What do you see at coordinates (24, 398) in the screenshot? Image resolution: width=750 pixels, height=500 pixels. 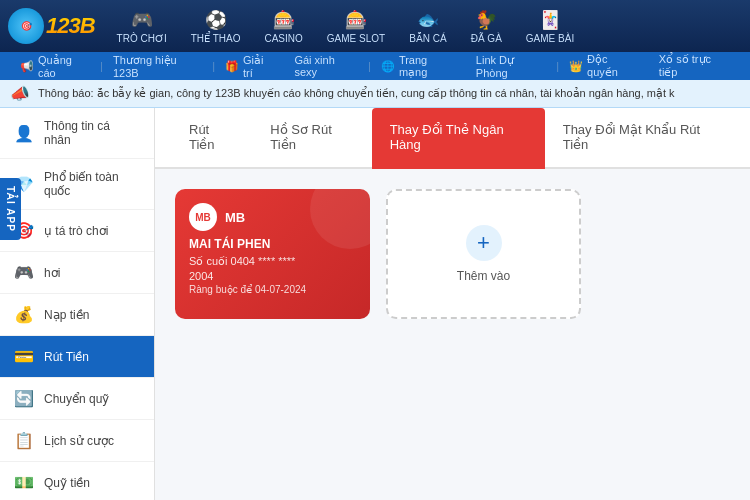 I see `transfer-icon: 🔄` at bounding box center [24, 398].